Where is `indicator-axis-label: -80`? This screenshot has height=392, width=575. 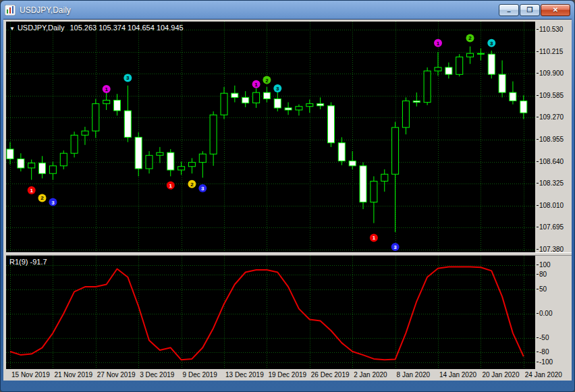
indicator-axis-label: -80 is located at coordinates (544, 352).